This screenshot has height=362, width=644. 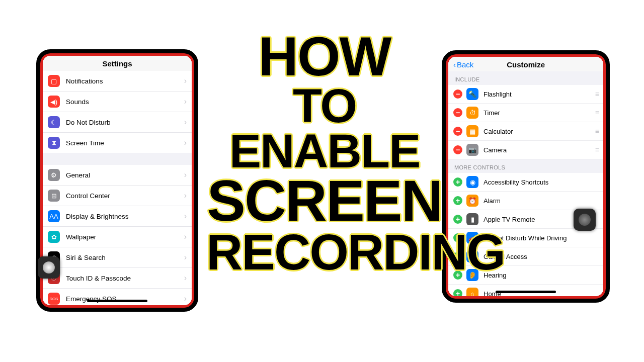 What do you see at coordinates (54, 196) in the screenshot?
I see `controlcenter-icon: ⊟` at bounding box center [54, 196].